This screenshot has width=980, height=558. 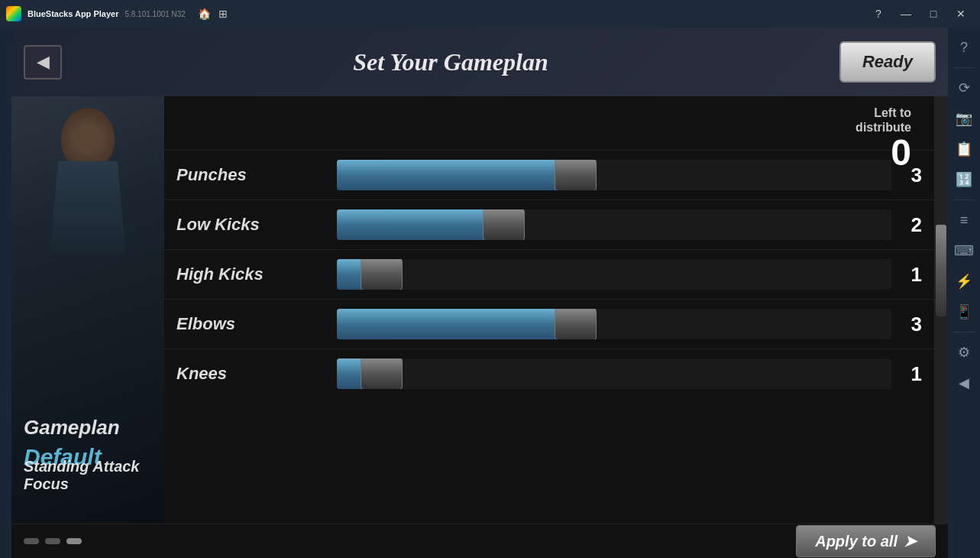 I want to click on menu-icon: ≡, so click(x=964, y=220).